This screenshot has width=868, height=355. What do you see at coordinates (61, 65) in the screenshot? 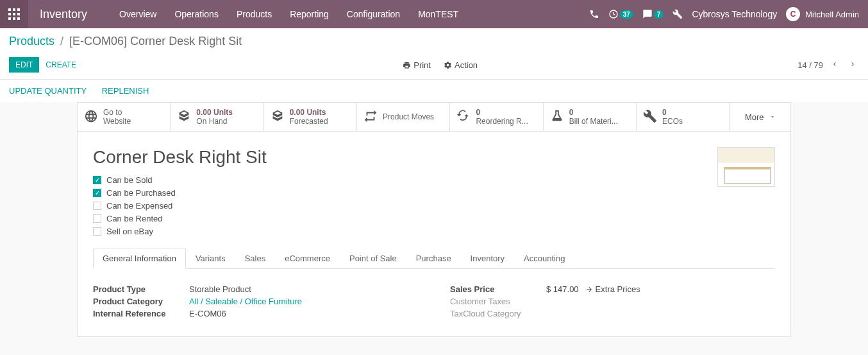
I see `create-button: Create` at bounding box center [61, 65].